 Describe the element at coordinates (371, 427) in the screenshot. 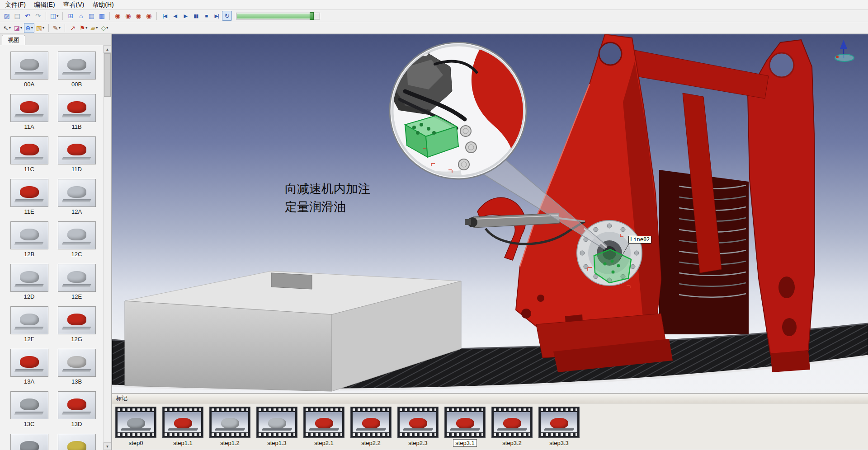

I see `step-item-step2-2: step2.2` at that location.